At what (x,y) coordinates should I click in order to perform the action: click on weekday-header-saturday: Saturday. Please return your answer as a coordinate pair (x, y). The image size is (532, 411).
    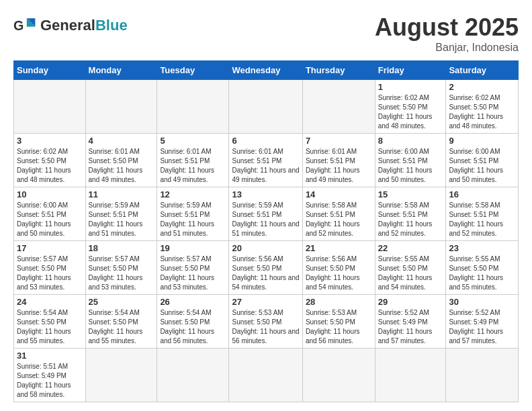
    Looking at the image, I should click on (482, 71).